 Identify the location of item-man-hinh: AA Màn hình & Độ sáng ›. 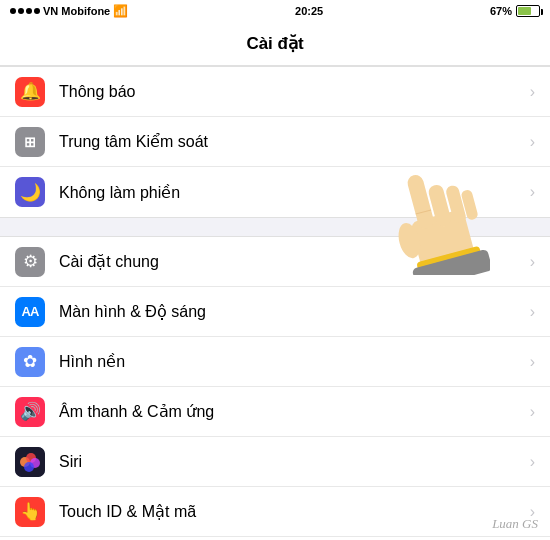
(275, 312).